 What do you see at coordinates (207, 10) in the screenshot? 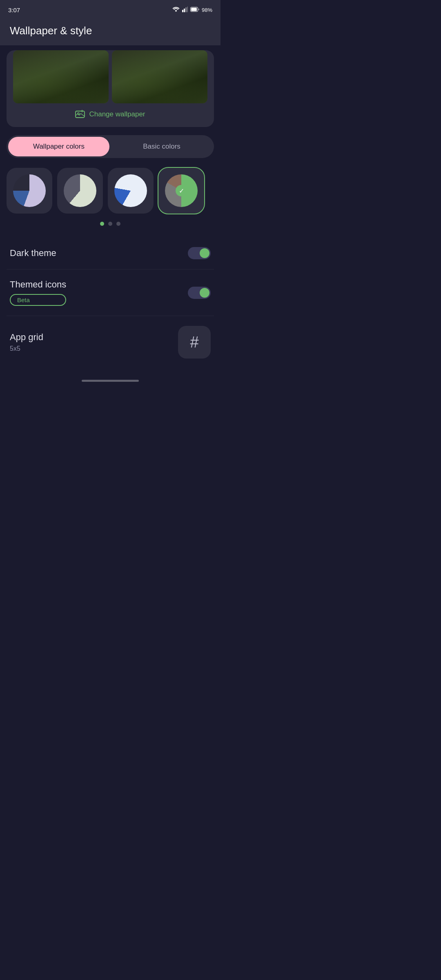
I see `battery-percent: 98%` at bounding box center [207, 10].